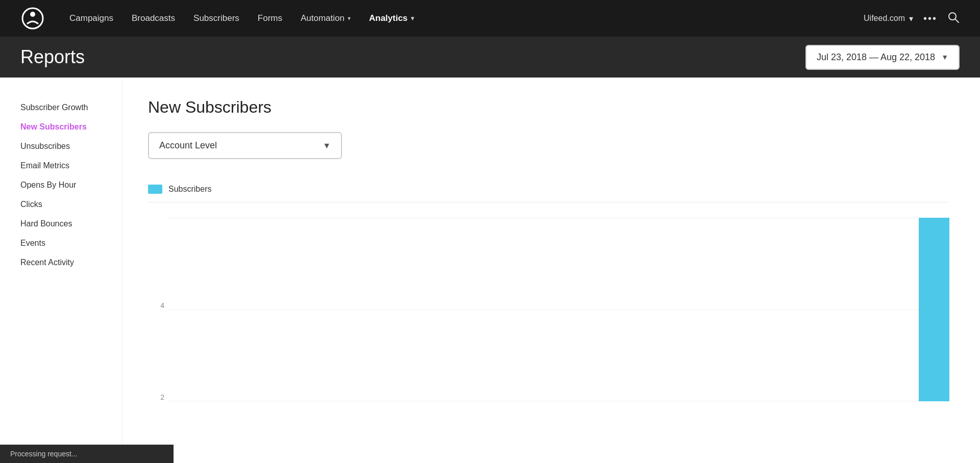 This screenshot has height=463, width=980. I want to click on sidebar-item-recent-activity: Recent Activity, so click(71, 263).